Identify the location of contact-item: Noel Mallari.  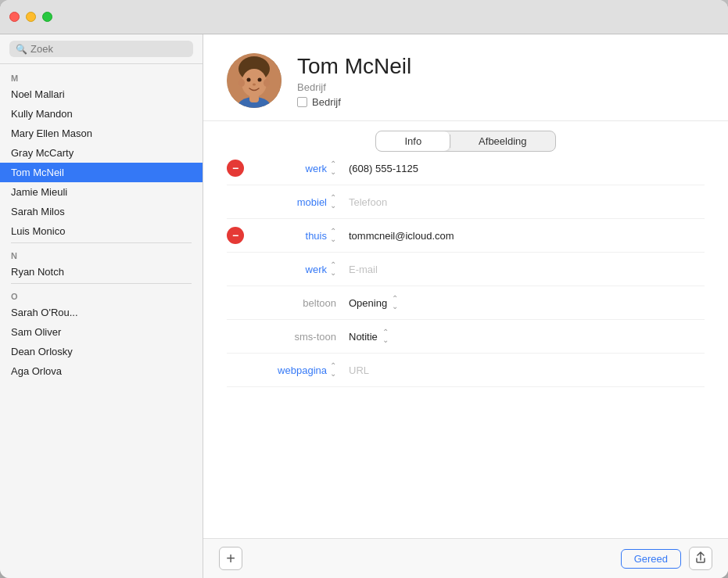
(102, 94).